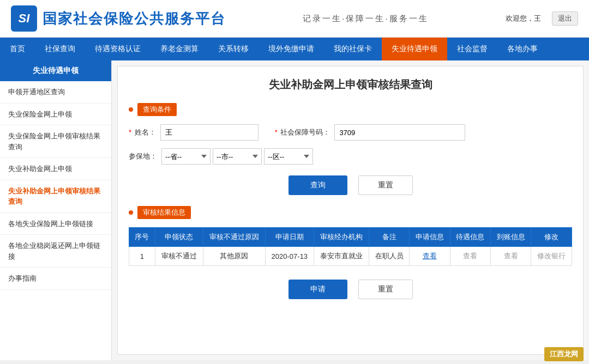 This screenshot has width=589, height=364. I want to click on sidebar-item-0: 申领开通地区查询, so click(56, 93).